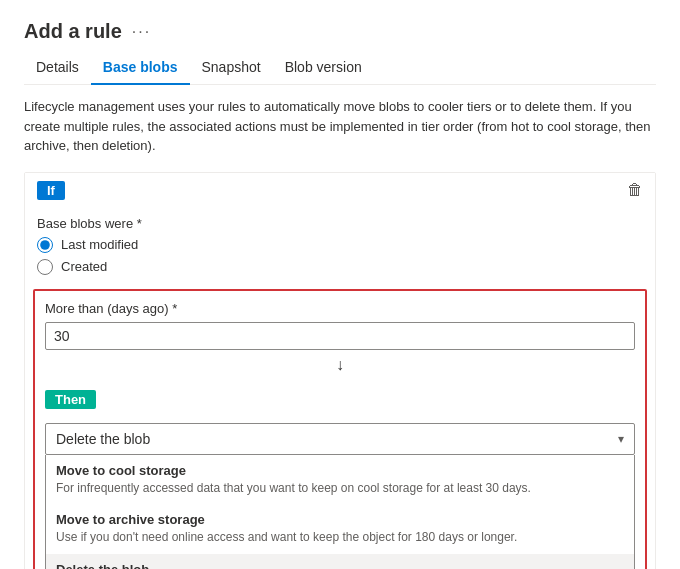 The image size is (680, 569). I want to click on radio-last-modified: Last modified, so click(340, 245).